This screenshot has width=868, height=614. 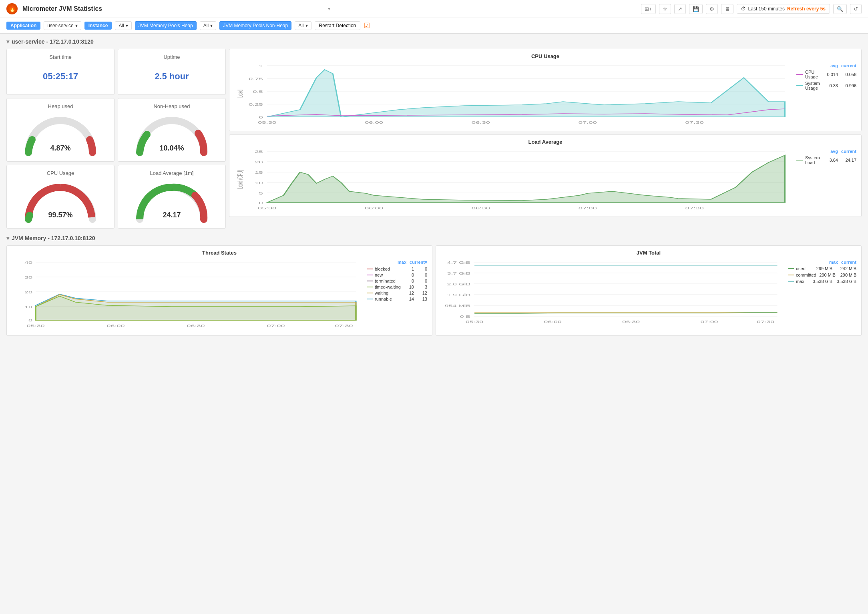 What do you see at coordinates (418, 263) in the screenshot?
I see `current-header-thread: current▾` at bounding box center [418, 263].